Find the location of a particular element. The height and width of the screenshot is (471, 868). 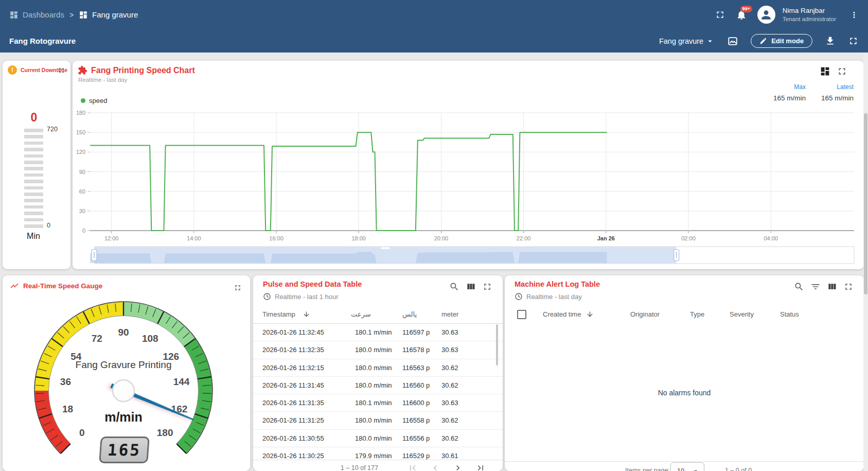

x-axis-tick: 02:00 is located at coordinates (688, 238).